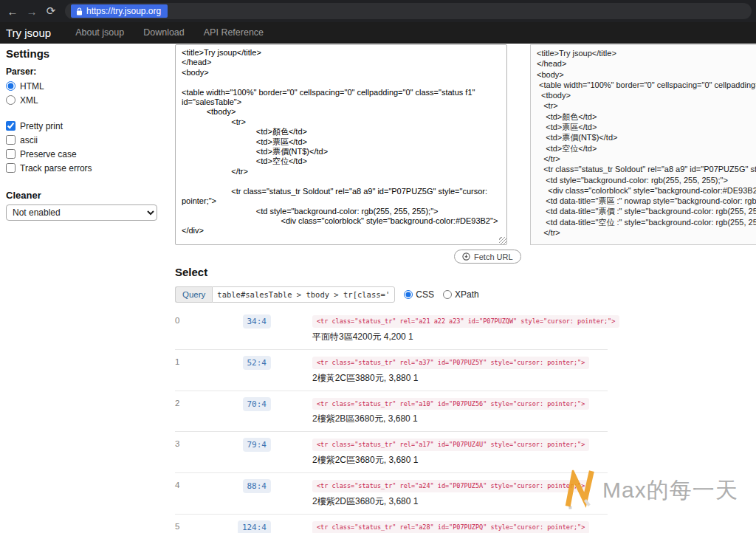 The width and height of the screenshot is (756, 533). I want to click on result-content: <tr class="status_tr" rel="a28" id="P07P…, so click(439, 526).